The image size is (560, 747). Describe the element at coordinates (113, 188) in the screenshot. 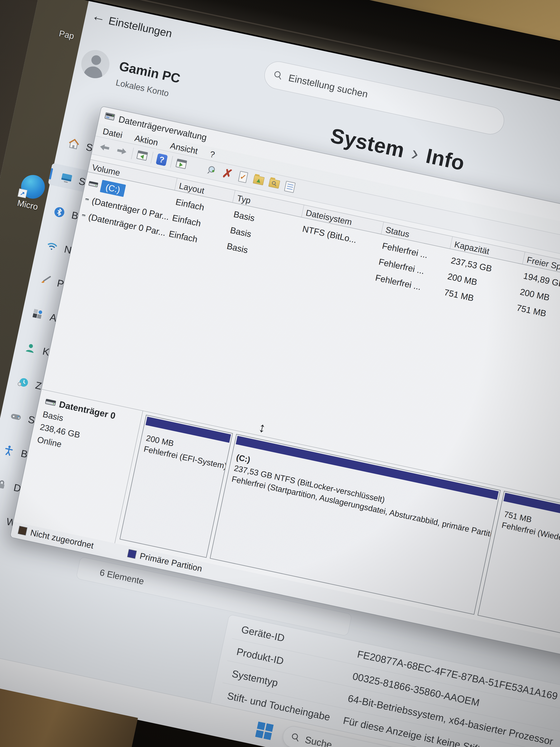

I see `volume-name: (C:)` at that location.